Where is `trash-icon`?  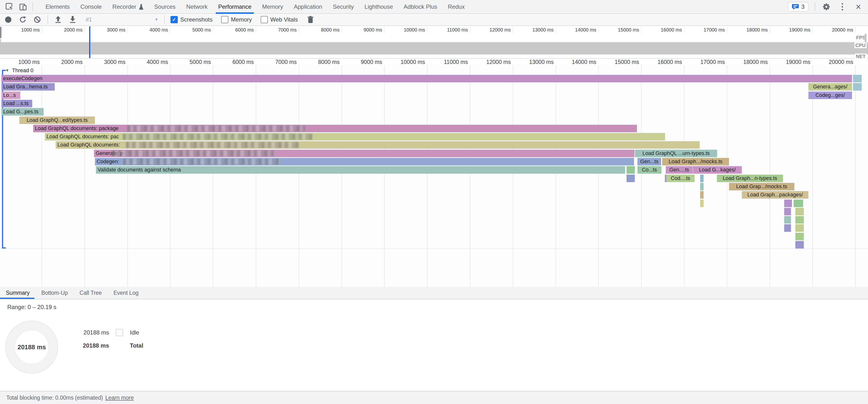 trash-icon is located at coordinates (310, 20).